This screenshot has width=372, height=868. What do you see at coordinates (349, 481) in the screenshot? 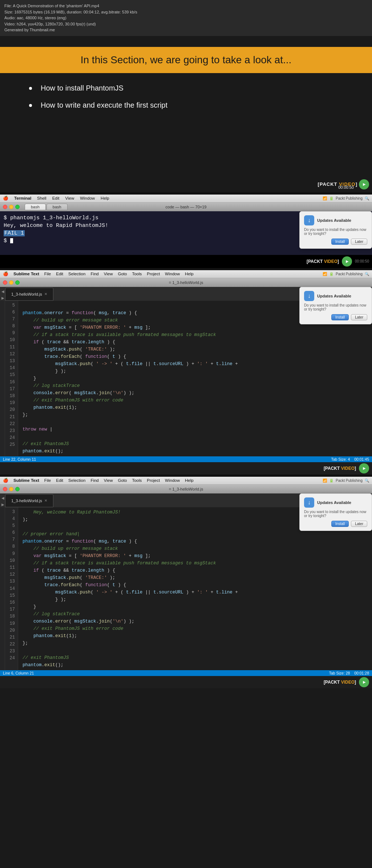
I see `sublime2-packt-label: Packt Publishing` at bounding box center [349, 481].